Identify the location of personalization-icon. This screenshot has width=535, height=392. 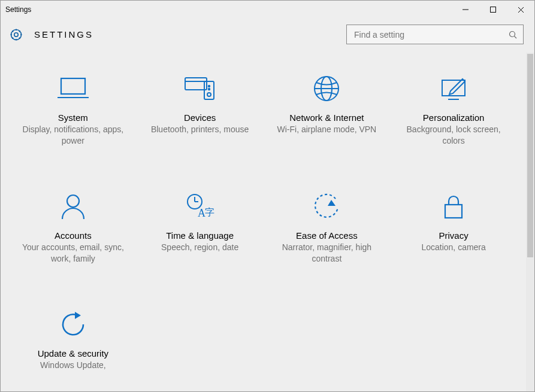
(454, 89).